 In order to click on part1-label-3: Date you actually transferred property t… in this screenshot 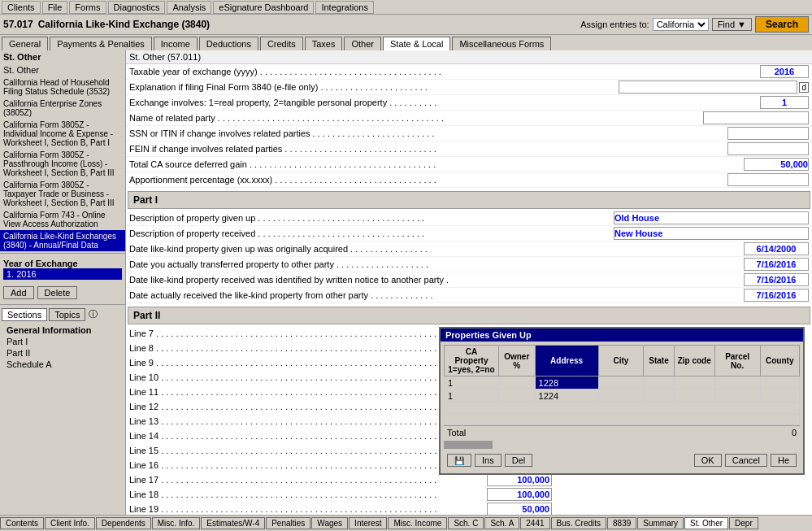, I will do `click(436, 264)`.